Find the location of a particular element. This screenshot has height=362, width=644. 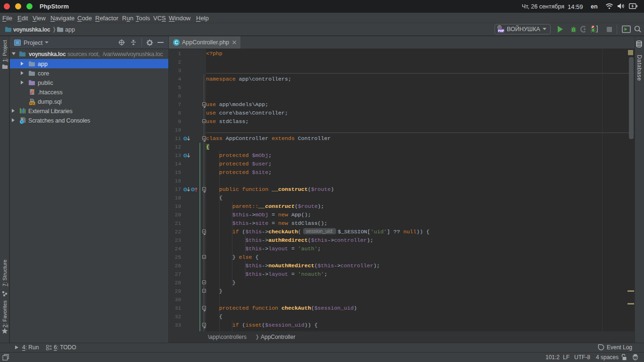

svg-text: C is located at coordinates (176, 42).